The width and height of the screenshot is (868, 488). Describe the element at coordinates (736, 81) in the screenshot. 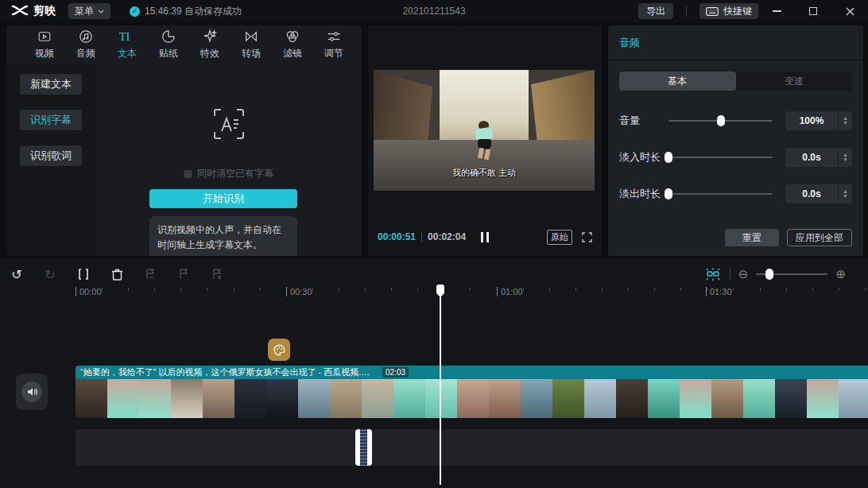

I see `audio-panel-tabs: 基本变速` at that location.